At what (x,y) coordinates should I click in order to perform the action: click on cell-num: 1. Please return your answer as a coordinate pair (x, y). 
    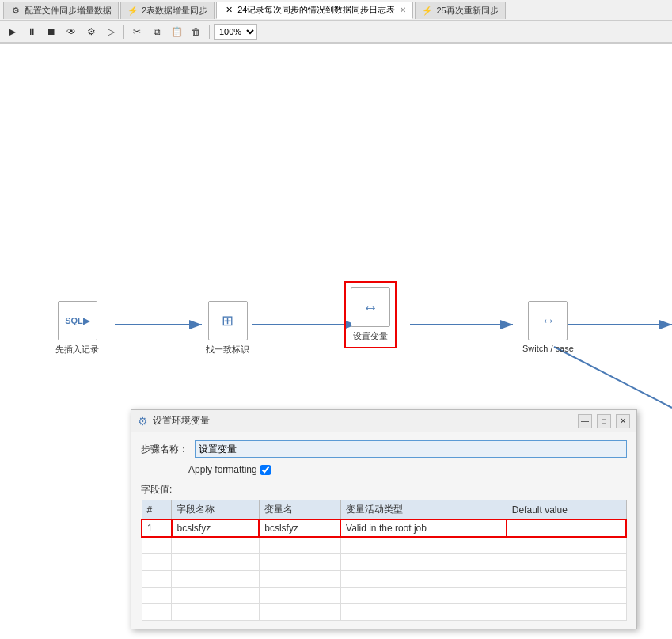
    Looking at the image, I should click on (157, 528).